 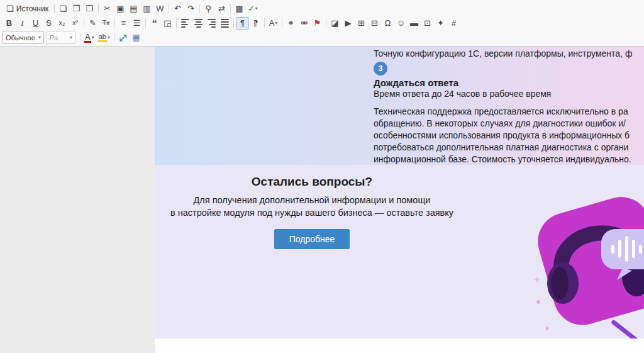 I want to click on new-page-icon: ❏, so click(x=63, y=9).